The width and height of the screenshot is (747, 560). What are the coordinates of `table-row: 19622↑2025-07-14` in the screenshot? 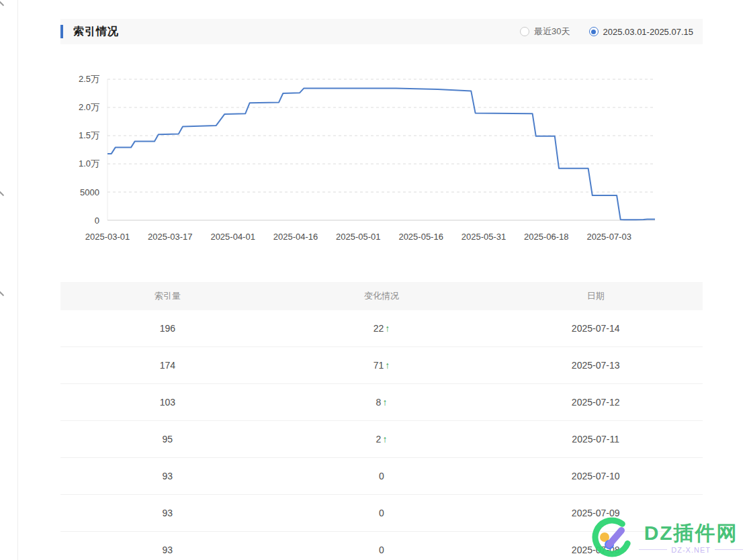 It's located at (382, 329).